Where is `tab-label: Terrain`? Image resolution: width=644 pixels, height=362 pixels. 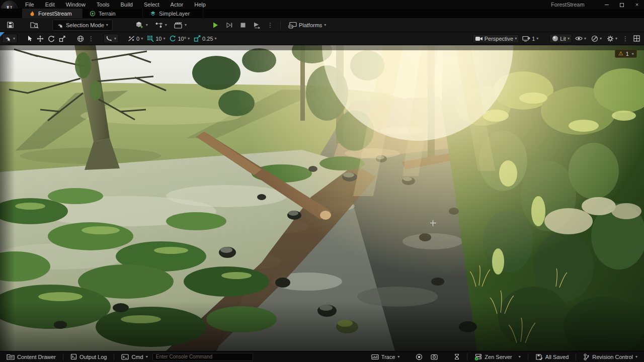
tab-label: Terrain is located at coordinates (107, 14).